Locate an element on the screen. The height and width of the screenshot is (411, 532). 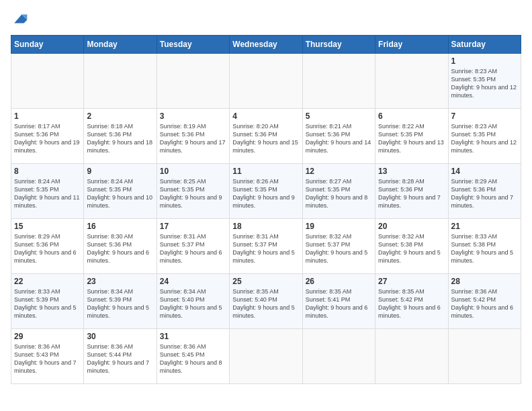
cell-info: Sunrise: 8:32 AMSunset: 5:38 PMDaylight:… is located at coordinates (411, 248).